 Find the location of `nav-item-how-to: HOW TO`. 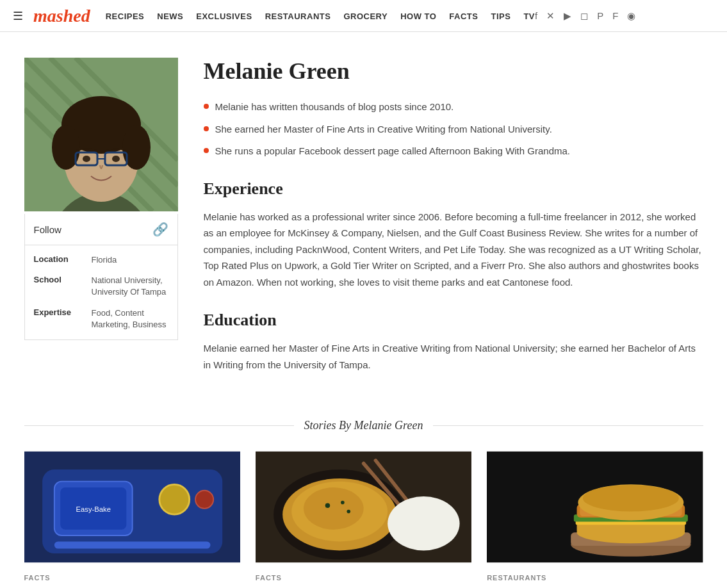

nav-item-how-to: HOW TO is located at coordinates (418, 16).